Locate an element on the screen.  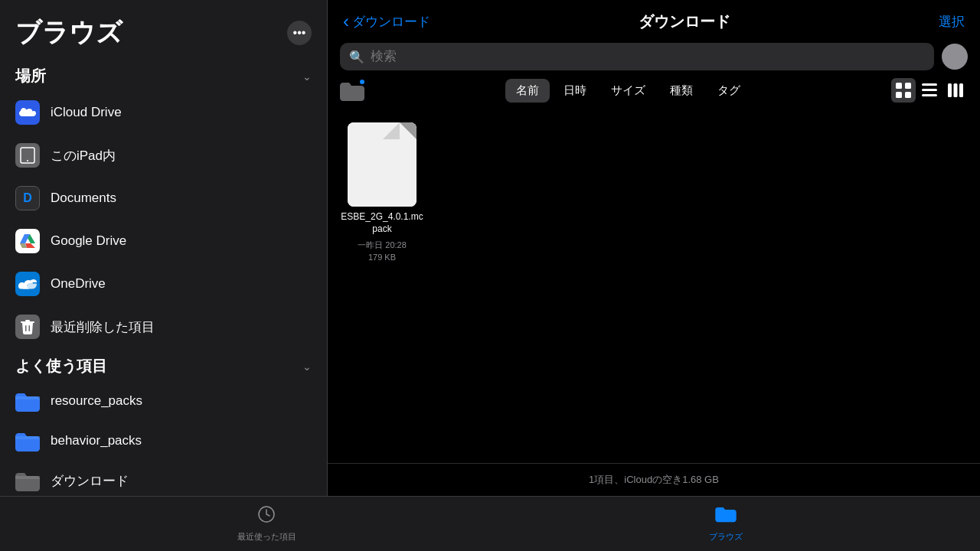
back-label: ダウンロード is located at coordinates (391, 21).